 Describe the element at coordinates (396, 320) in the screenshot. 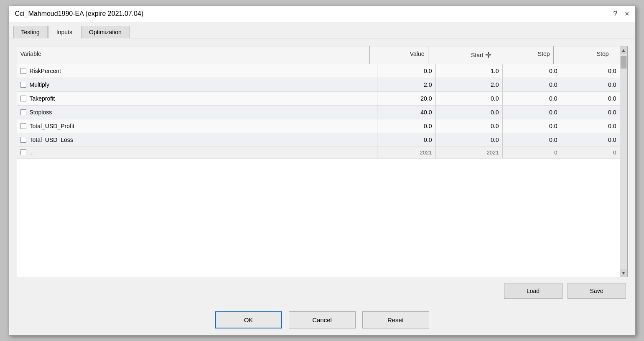

I see `reset-button: Reset` at that location.